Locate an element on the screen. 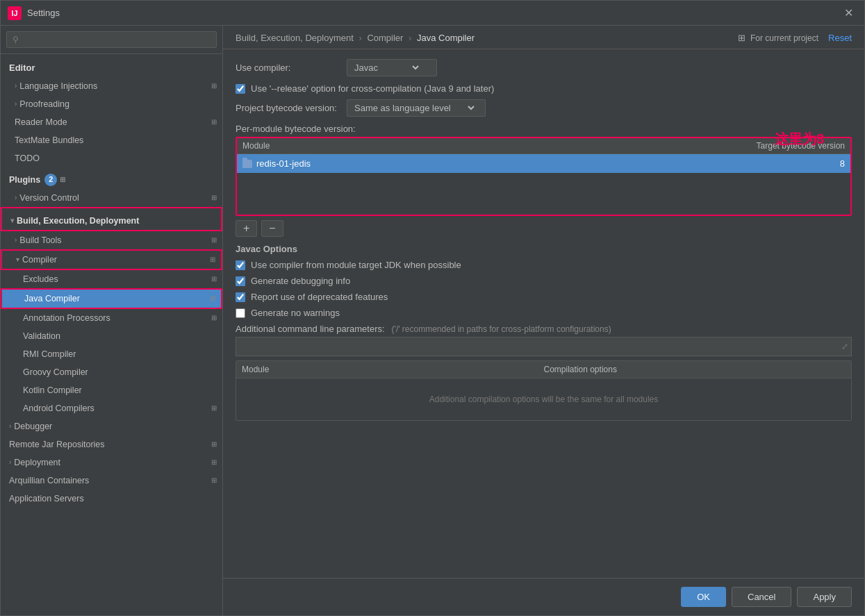 The width and height of the screenshot is (865, 616). sidebar-item-textmate-bundles: TextMate Bundles is located at coordinates (111, 140).